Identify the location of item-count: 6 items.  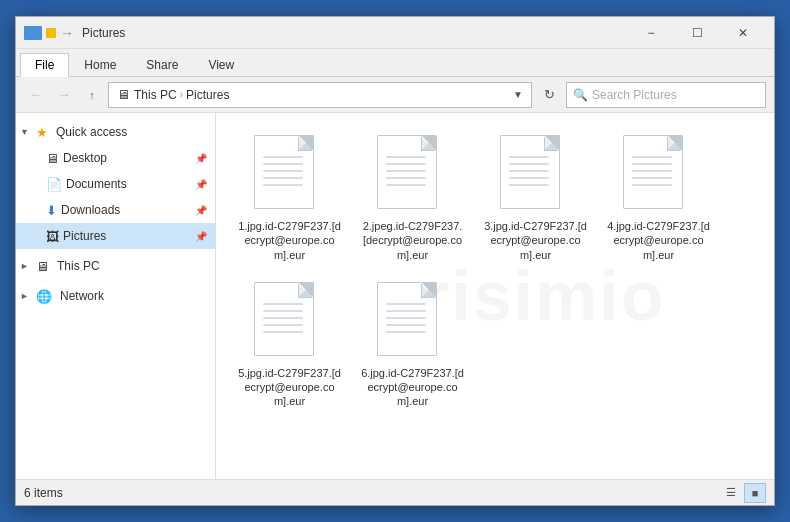
(44, 493).